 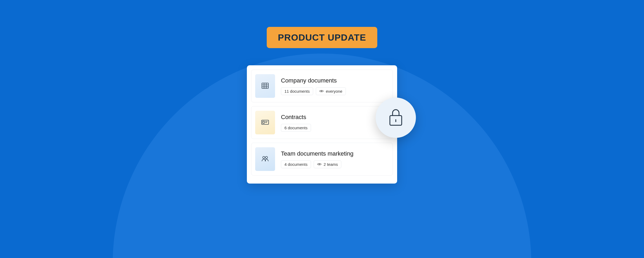 I want to click on folder-row: Contracts 6 documents, so click(x=322, y=123).